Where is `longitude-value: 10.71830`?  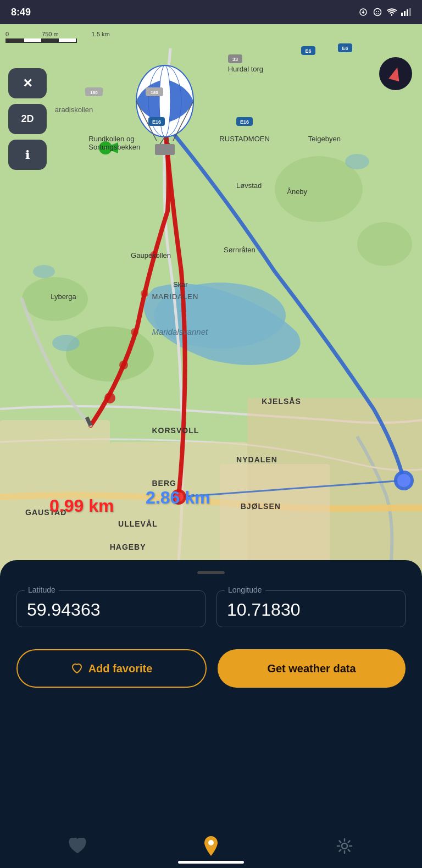
longitude-value: 10.71830 is located at coordinates (311, 610).